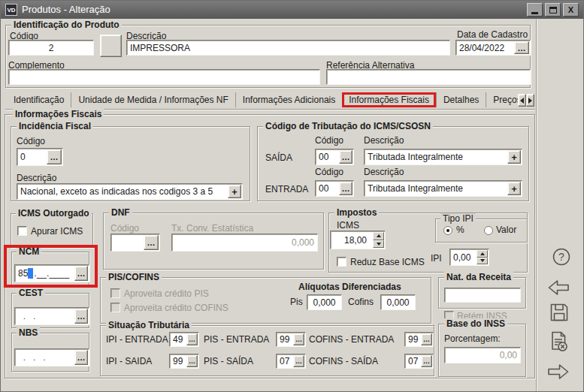  Describe the element at coordinates (379, 236) in the screenshot. I see `up-triangle-icon` at that location.